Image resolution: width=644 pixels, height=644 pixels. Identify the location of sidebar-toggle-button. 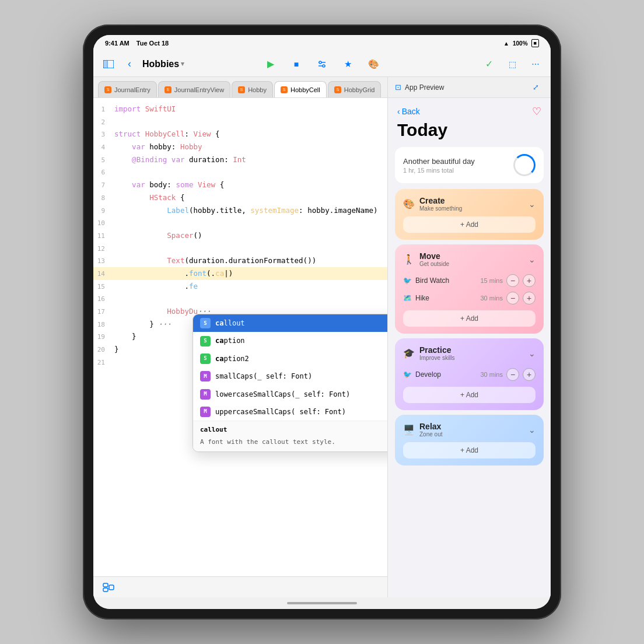
(108, 64).